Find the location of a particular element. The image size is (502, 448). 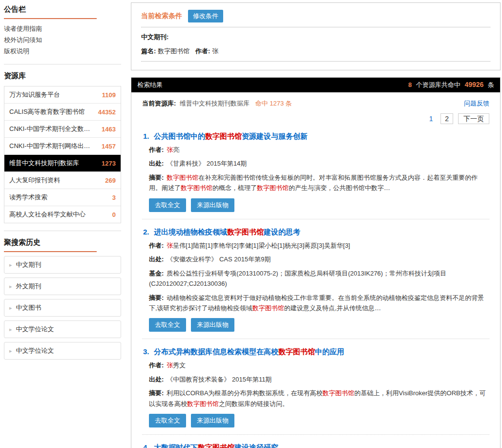

resource-hit-count: 269 is located at coordinates (110, 181).